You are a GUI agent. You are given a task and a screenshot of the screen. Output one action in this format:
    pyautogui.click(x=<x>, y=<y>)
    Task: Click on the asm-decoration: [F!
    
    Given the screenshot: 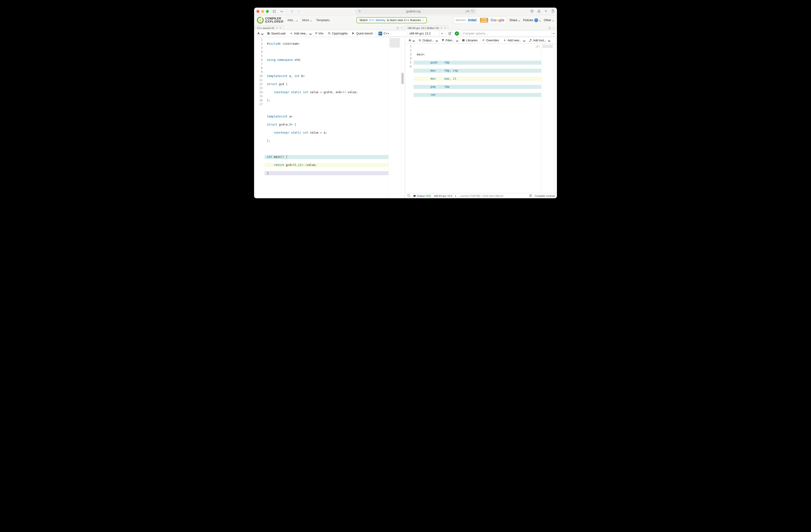 What is the action you would take?
    pyautogui.click(x=538, y=47)
    